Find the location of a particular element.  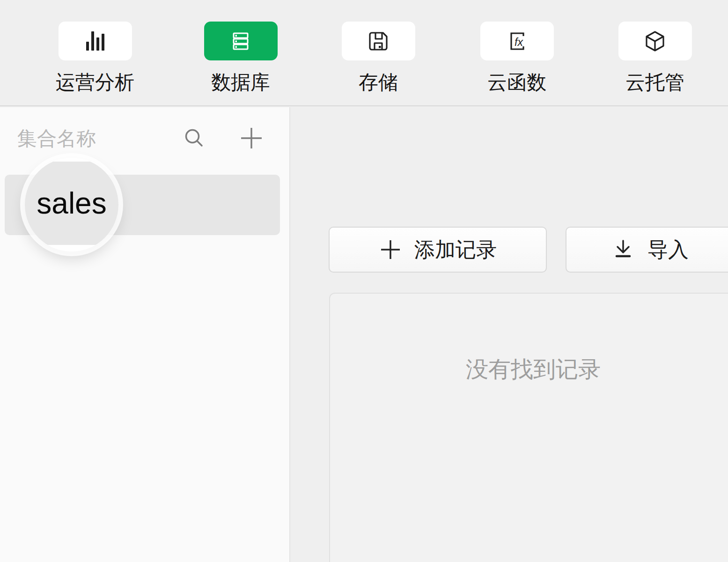

tab-database: 数据库 is located at coordinates (241, 57).